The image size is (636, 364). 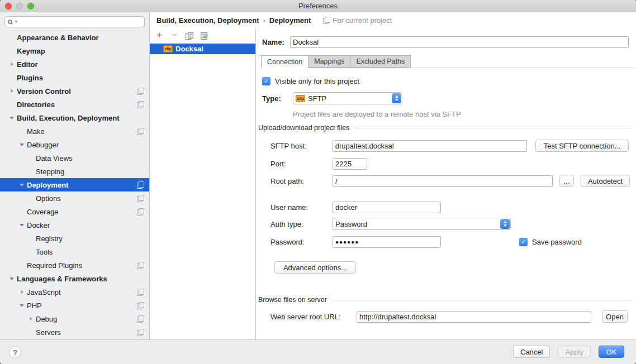 I want to click on upload-section-label: Upload/download project files, so click(x=304, y=128).